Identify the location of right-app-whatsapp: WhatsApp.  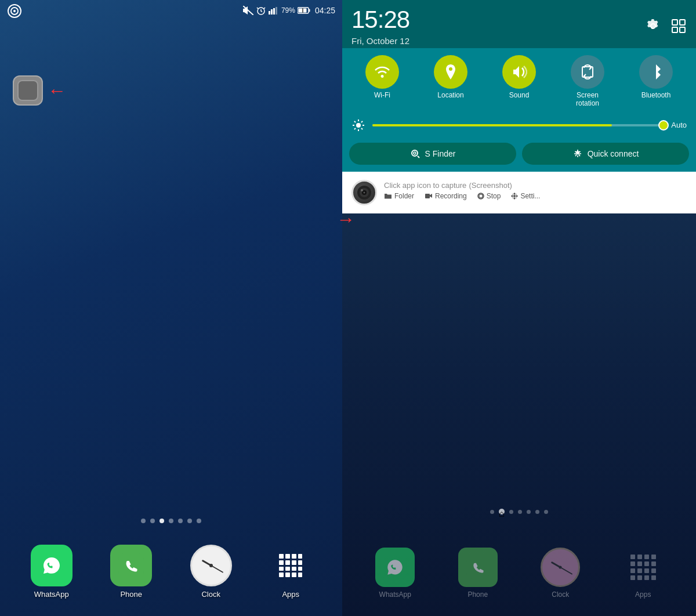
(395, 573).